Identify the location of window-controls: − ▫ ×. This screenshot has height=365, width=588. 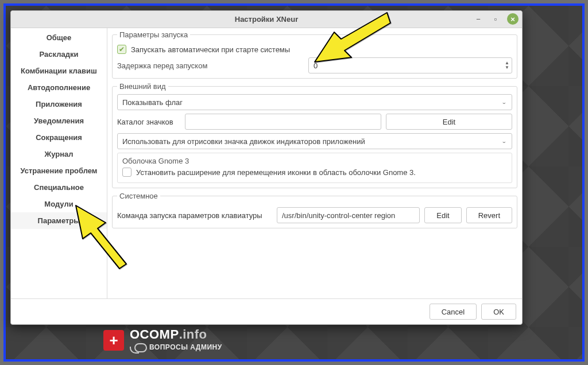
(496, 19).